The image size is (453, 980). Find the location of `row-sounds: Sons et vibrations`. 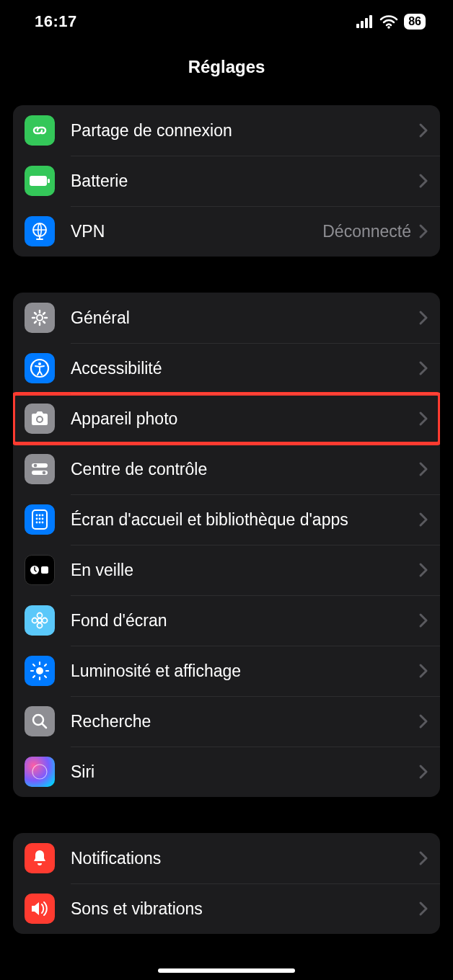

row-sounds: Sons et vibrations is located at coordinates (226, 909).